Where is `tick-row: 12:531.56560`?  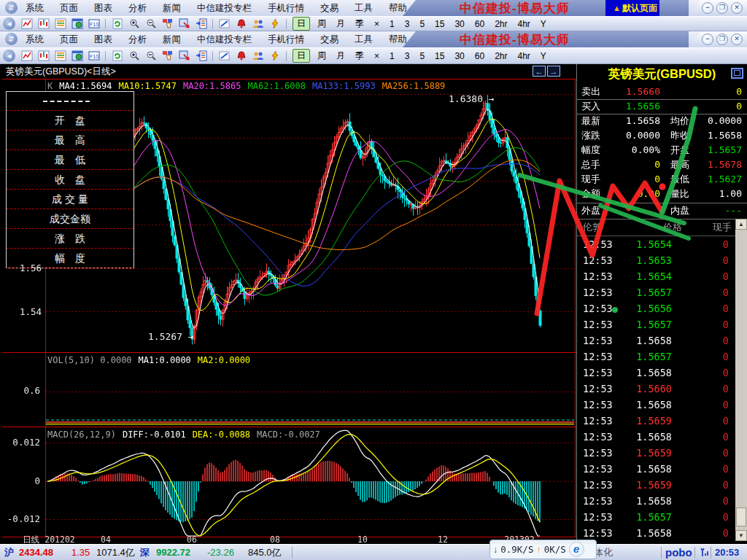
tick-row: 12:531.56560 is located at coordinates (656, 308).